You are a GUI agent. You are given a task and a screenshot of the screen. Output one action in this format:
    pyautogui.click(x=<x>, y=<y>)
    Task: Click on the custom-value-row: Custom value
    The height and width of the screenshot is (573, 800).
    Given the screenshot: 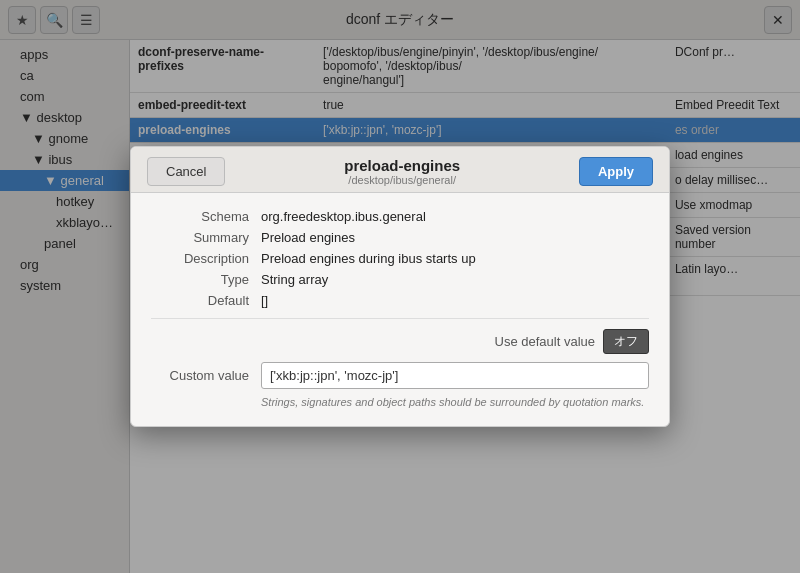 What is the action you would take?
    pyautogui.click(x=400, y=376)
    